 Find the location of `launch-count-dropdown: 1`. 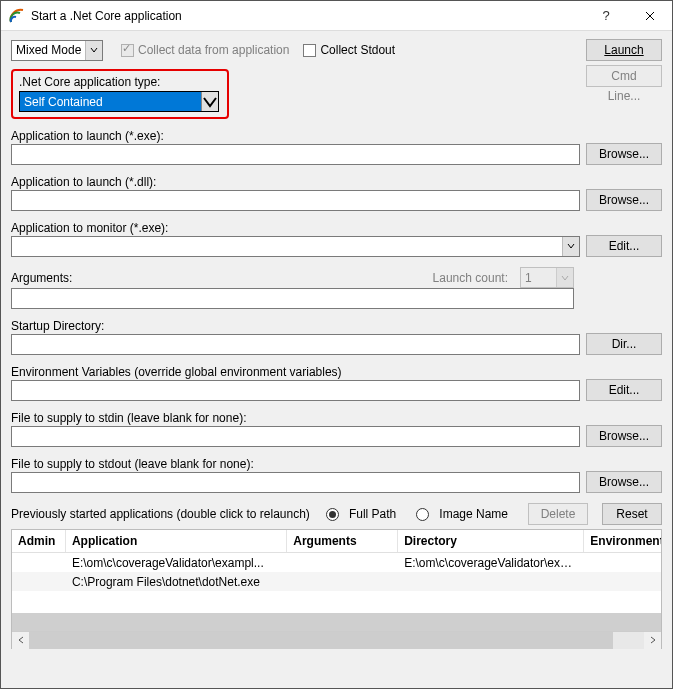

launch-count-dropdown: 1 is located at coordinates (547, 278).